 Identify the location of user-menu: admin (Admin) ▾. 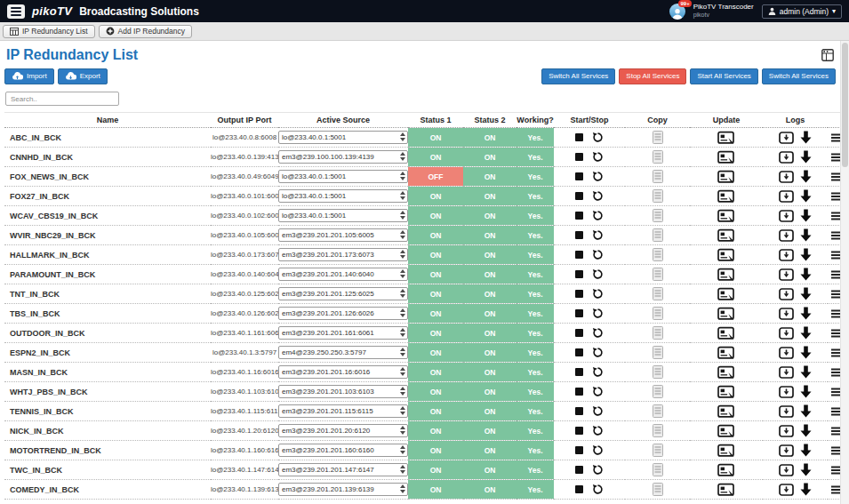
(802, 12).